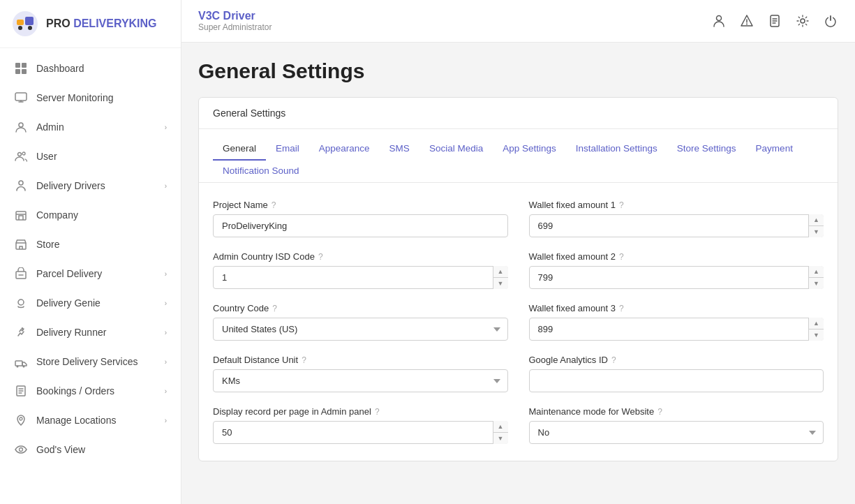  I want to click on display-record-help-icon: ?, so click(377, 412).